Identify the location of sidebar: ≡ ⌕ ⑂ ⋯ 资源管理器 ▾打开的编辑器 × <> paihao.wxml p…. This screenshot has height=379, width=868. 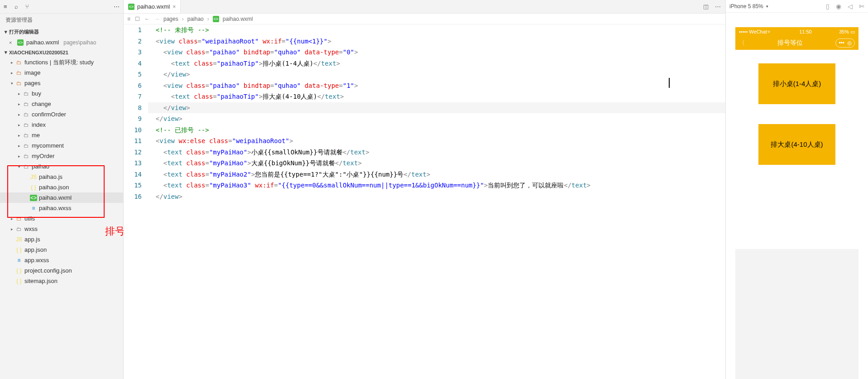
(62, 189).